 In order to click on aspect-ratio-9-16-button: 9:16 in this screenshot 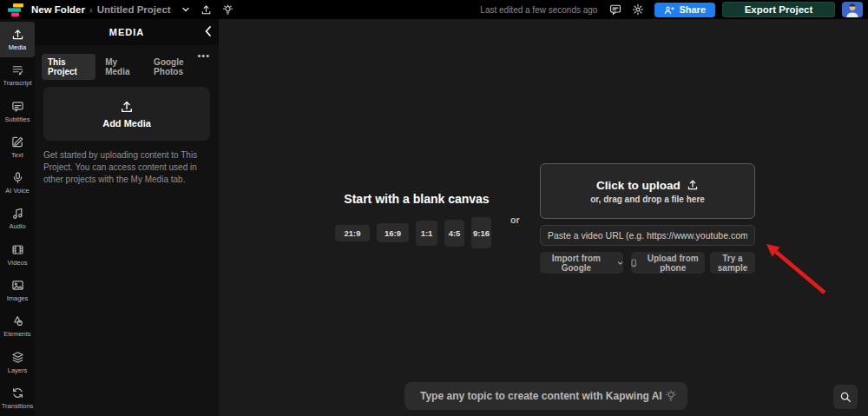, I will do `click(481, 233)`.